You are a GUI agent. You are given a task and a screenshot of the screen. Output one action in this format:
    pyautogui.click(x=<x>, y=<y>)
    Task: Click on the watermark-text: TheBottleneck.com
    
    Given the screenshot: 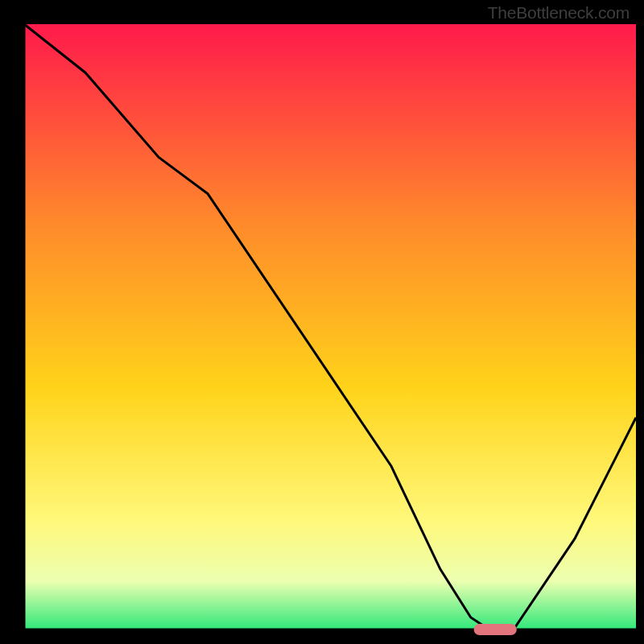 What is the action you would take?
    pyautogui.click(x=559, y=13)
    